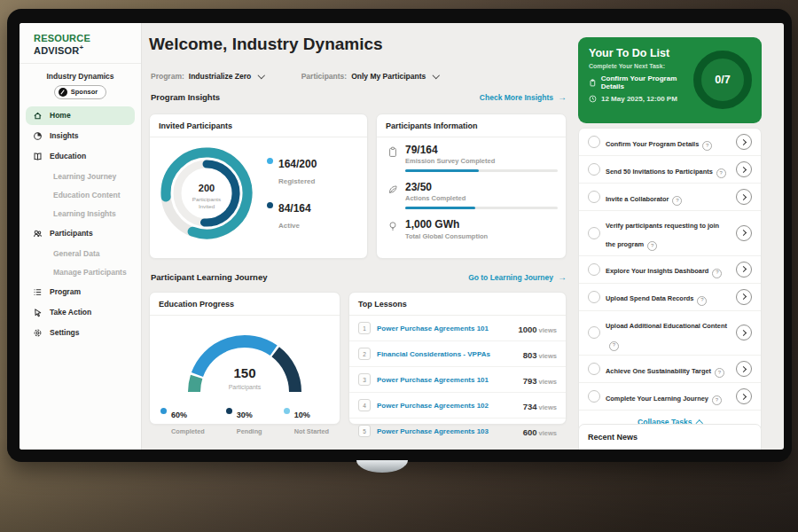  What do you see at coordinates (667, 326) in the screenshot?
I see `task-label: Upload Additional Educational Content` at bounding box center [667, 326].